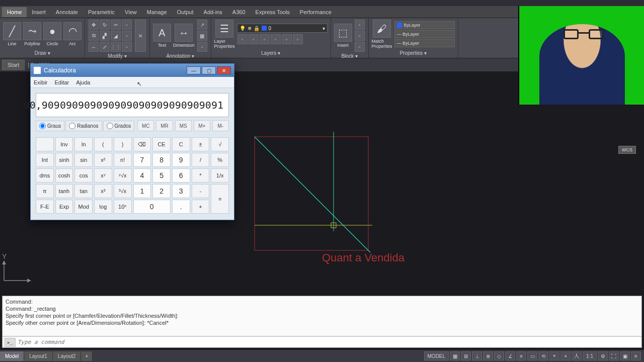 This screenshot has width=644, height=362. What do you see at coordinates (265, 39) in the screenshot?
I see `layer-tool3: ▫` at bounding box center [265, 39].